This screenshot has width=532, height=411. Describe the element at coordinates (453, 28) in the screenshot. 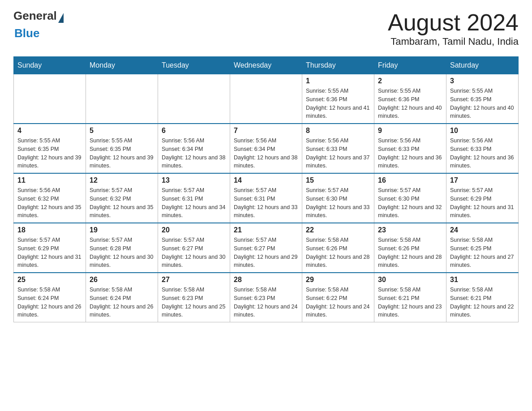

I see `title-area: August 2024 Tambaram, Tamil Nadu, India` at that location.